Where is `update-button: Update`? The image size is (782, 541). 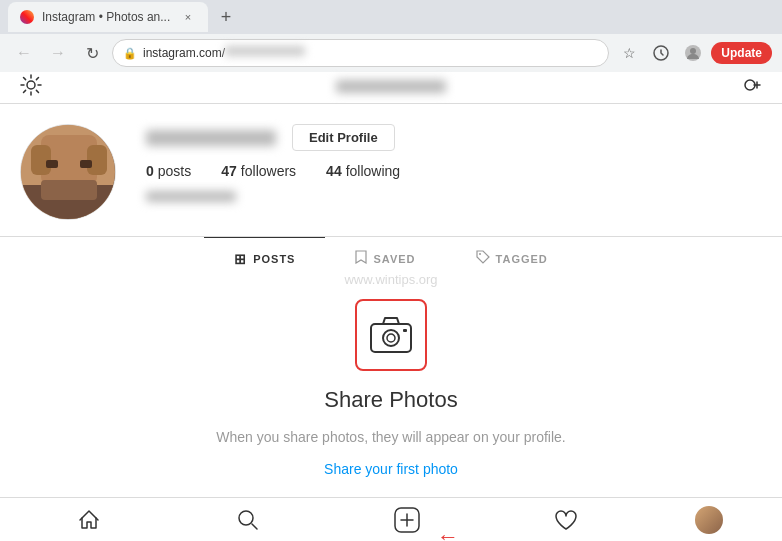
update-button: Update is located at coordinates (742, 53).